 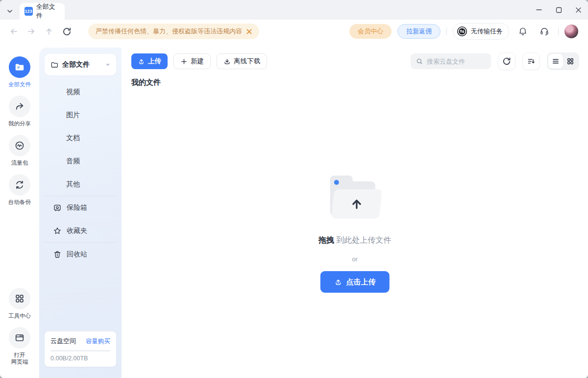 What do you see at coordinates (249, 31) in the screenshot?
I see `notice-close-icon` at bounding box center [249, 31].